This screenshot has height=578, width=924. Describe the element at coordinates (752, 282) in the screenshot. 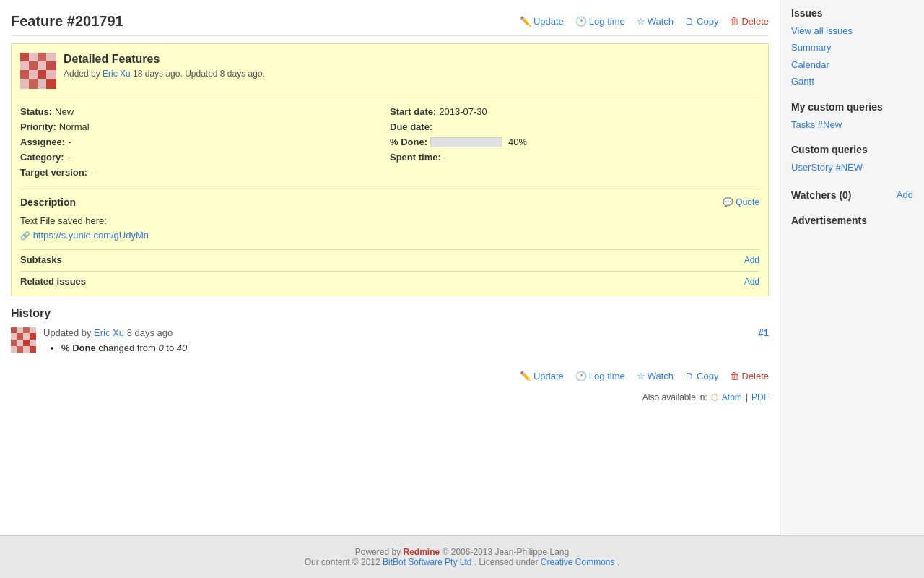

I see `related-issues-add-link: Add` at that location.